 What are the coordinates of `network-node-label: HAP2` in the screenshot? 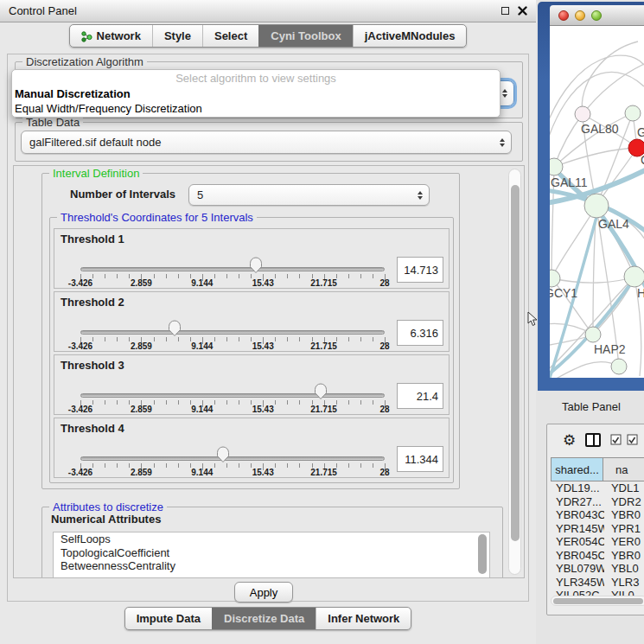 It's located at (610, 349).